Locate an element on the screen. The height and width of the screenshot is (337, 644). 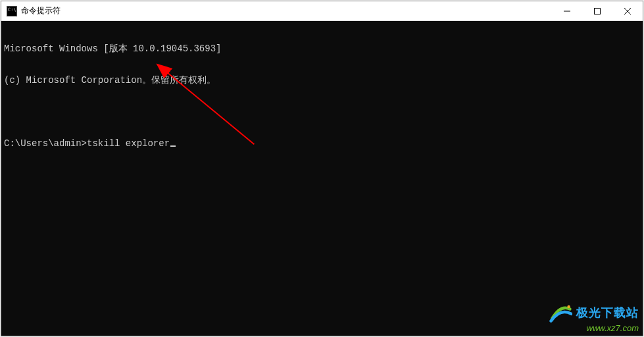
maximize-icon is located at coordinates (597, 11).